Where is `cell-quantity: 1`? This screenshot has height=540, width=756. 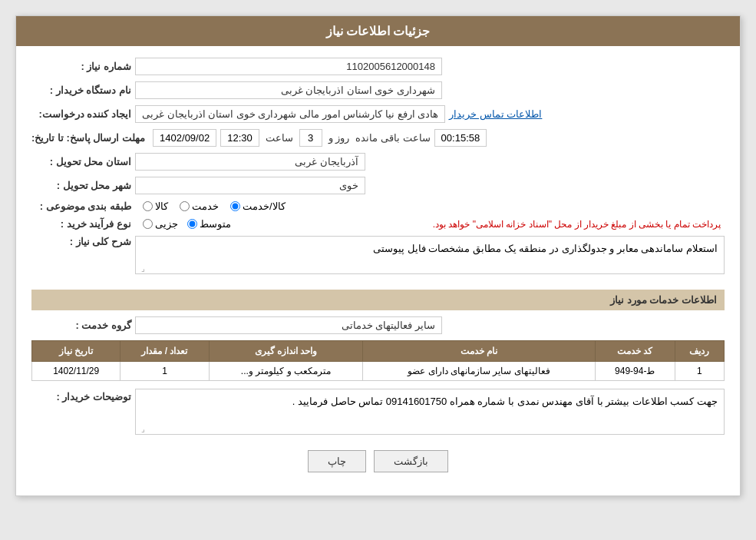
cell-quantity: 1 is located at coordinates (164, 372).